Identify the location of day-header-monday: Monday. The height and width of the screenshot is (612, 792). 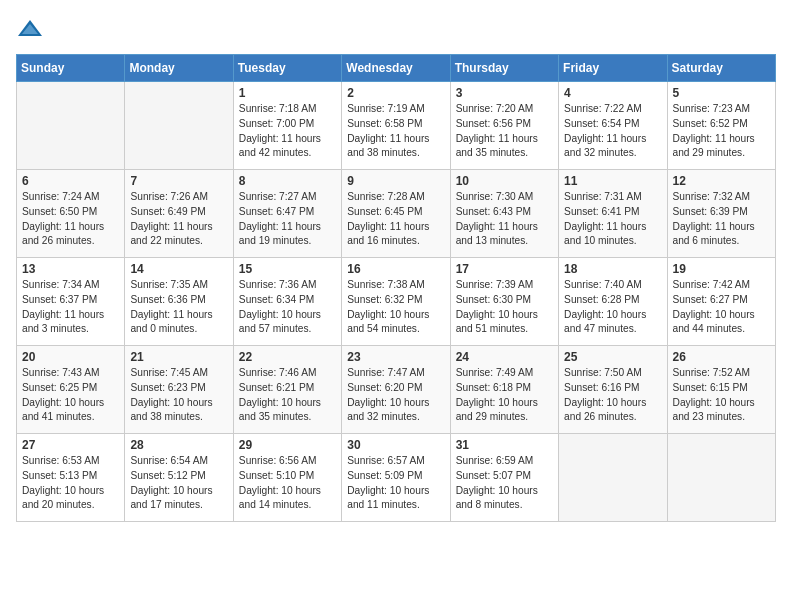
(179, 68).